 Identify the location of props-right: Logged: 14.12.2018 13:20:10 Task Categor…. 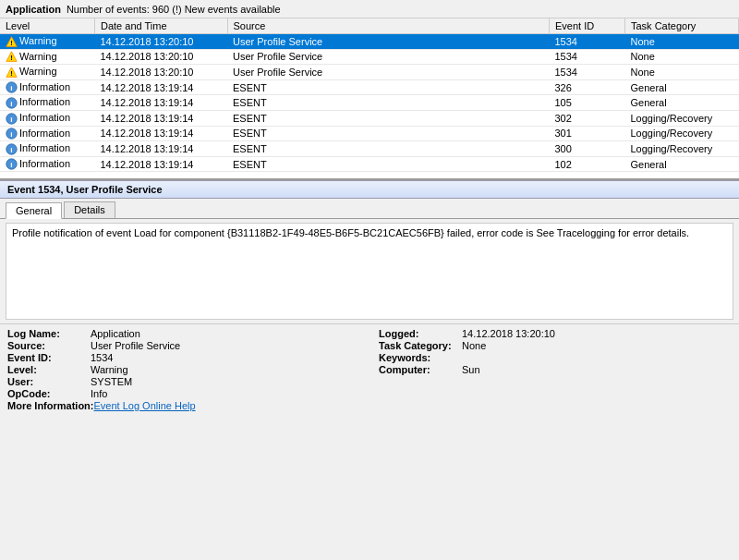
(551, 370).